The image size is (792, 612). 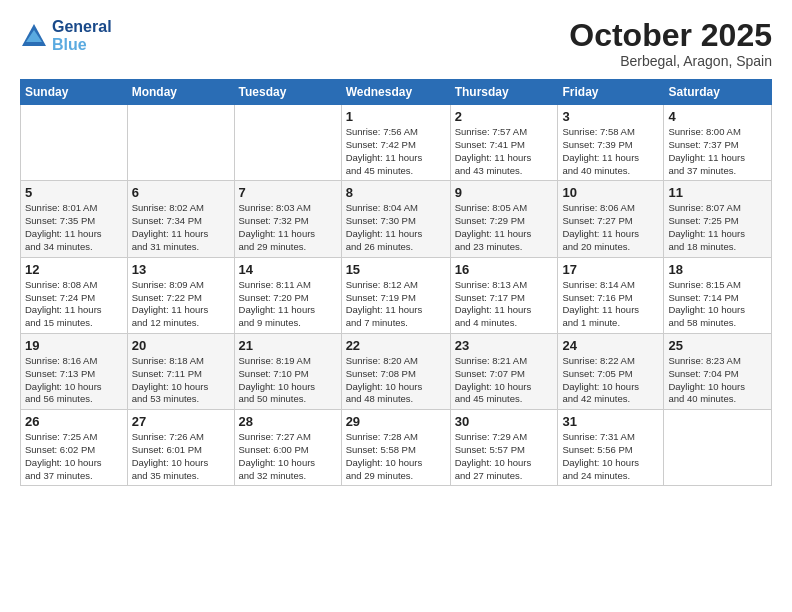 What do you see at coordinates (74, 228) in the screenshot?
I see `day-info: Sunrise: 8:01 AMSunset: 7:35 PMDaylight:…` at bounding box center [74, 228].